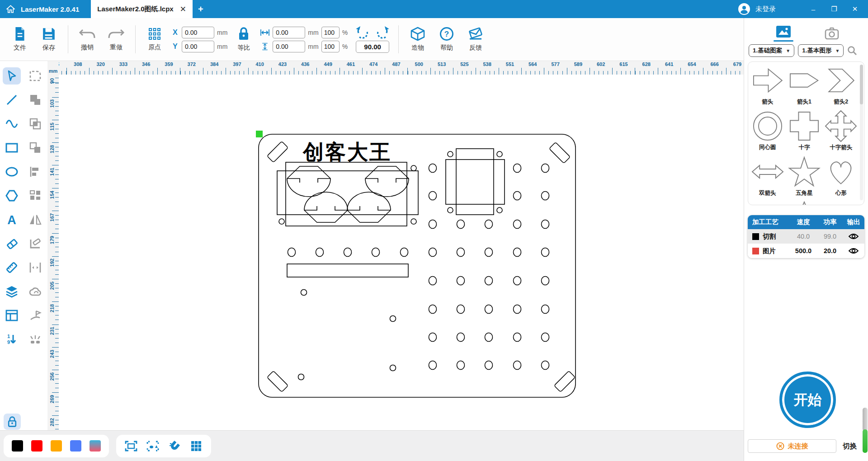 This screenshot has height=461, width=868. I want to click on file-button: 文件, so click(20, 39).